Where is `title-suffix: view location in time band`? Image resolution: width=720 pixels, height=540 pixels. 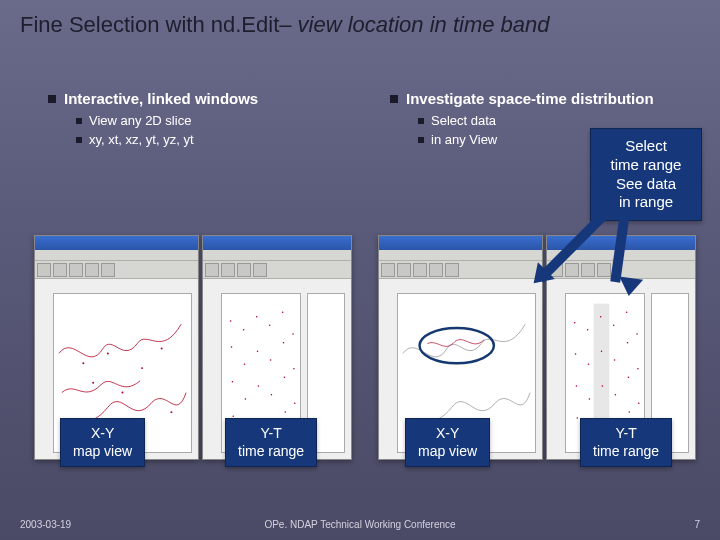
title-suffix: view location in time band is located at coordinates (424, 24).